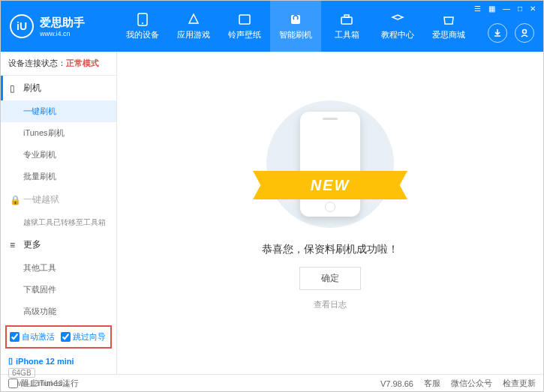 Image resolution: width=544 pixels, height=392 pixels. What do you see at coordinates (497, 33) in the screenshot?
I see `download-button` at bounding box center [497, 33].